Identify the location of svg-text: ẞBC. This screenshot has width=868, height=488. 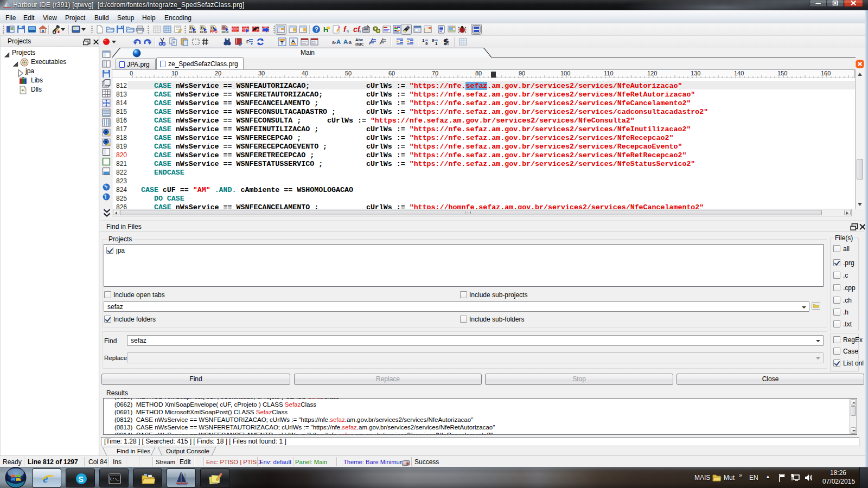
(359, 44).